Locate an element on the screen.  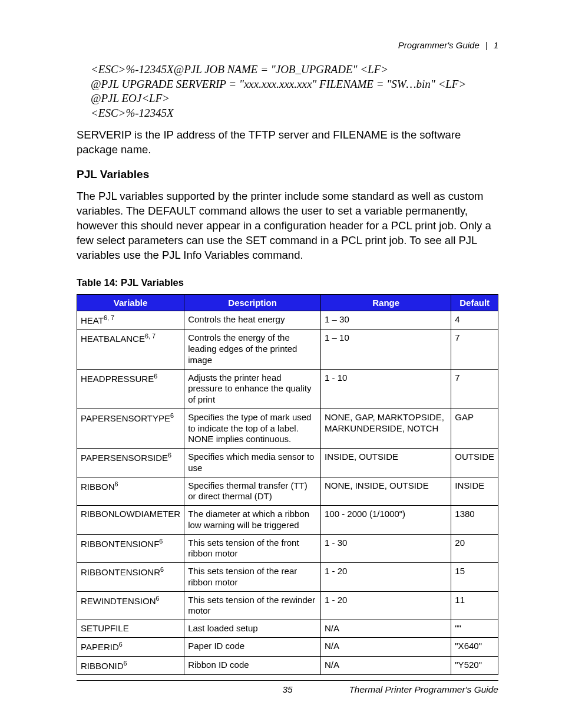
table-row: REWINDTENSION6This sets tension of the r… is located at coordinates (287, 606).